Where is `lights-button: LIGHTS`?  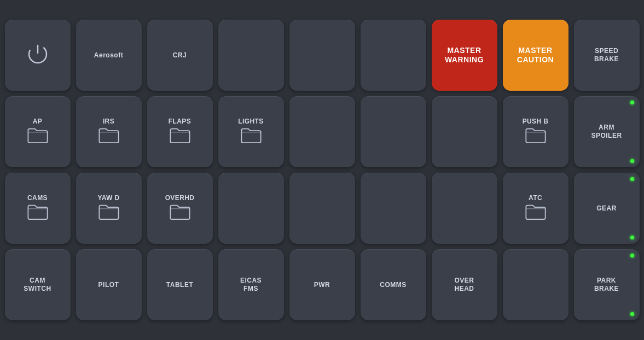
lights-button: LIGHTS is located at coordinates (251, 132).